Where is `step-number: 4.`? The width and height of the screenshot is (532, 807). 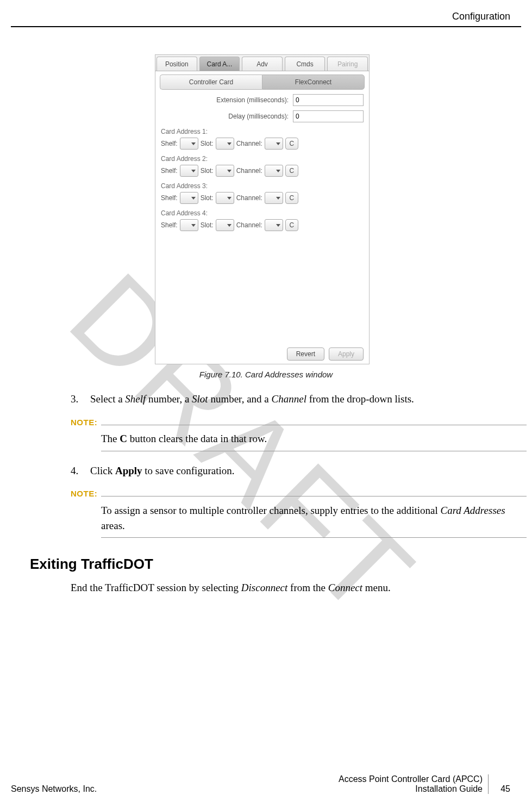
step-number: 4. is located at coordinates (80, 471).